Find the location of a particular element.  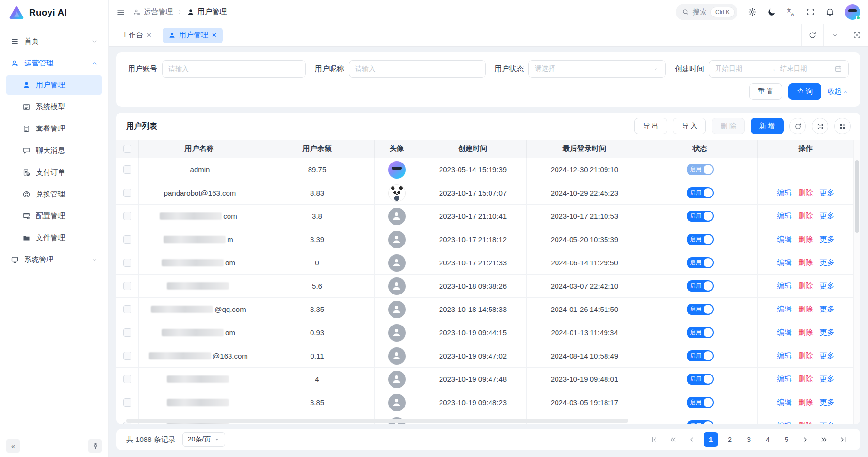

sidebar-item-home: 首页 is located at coordinates (54, 41).